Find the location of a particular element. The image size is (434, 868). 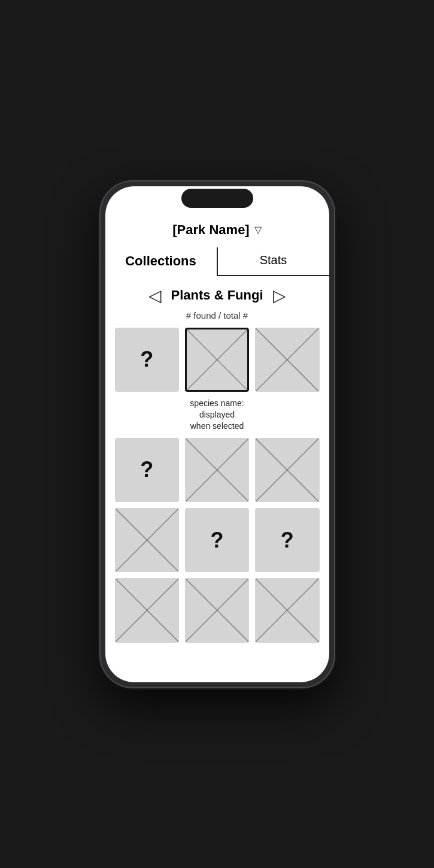

tab-bar: Collections Stats is located at coordinates (217, 261).